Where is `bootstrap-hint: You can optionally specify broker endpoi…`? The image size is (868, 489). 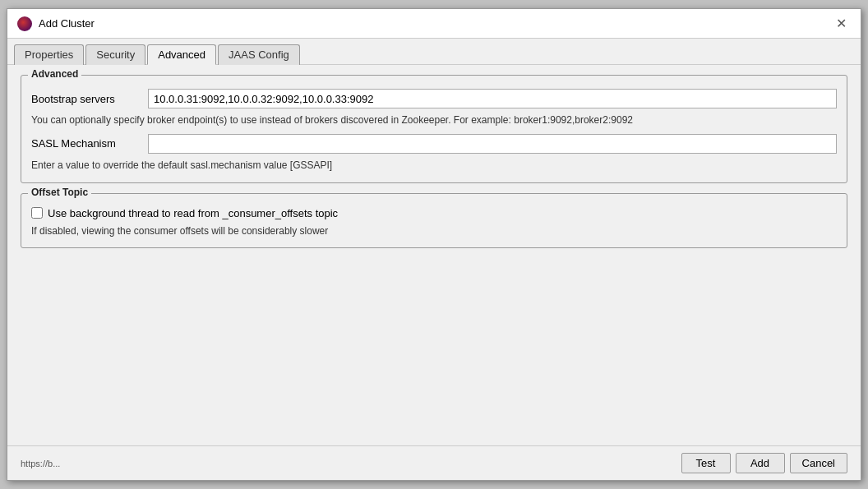 bootstrap-hint: You can optionally specify broker endpoi… is located at coordinates (434, 120).